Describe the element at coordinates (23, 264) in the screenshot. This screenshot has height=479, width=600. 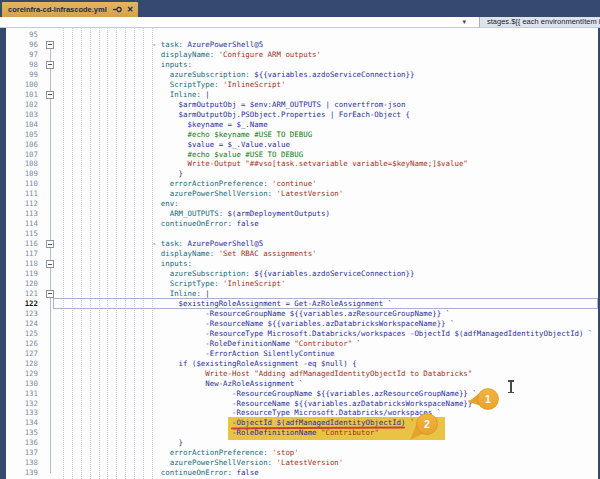
I see `line-number: 118` at that location.